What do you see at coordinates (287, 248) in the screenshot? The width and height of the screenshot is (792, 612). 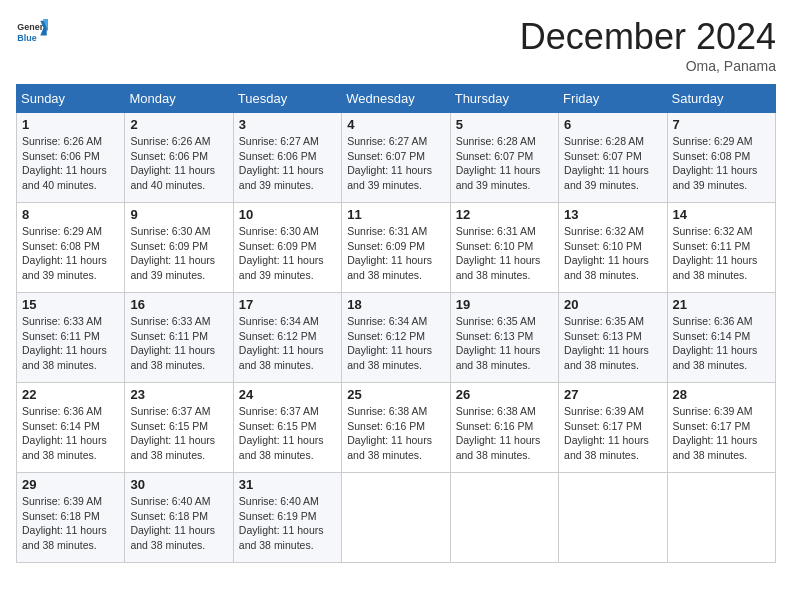 I see `calendar-day-cell: 10Sunrise: 6:30 AMSunset: 6:09 PMDayligh…` at bounding box center [287, 248].